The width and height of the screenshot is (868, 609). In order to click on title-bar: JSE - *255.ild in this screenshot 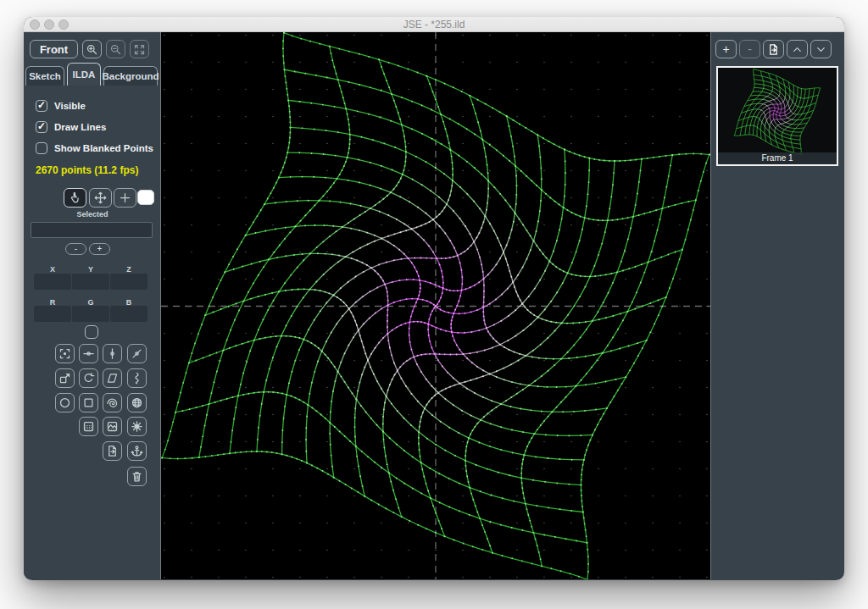, I will do `click(434, 25)`.